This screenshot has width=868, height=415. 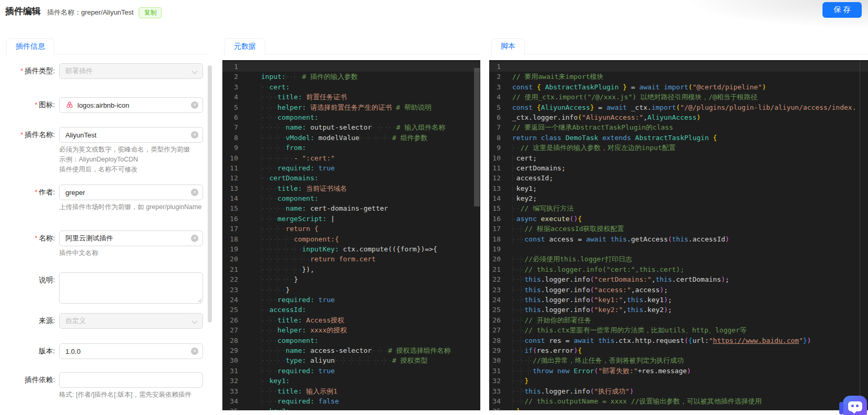 What do you see at coordinates (679, 87) in the screenshot?
I see `code-line: 3const { AbstractTaskPlugin } = await im…` at bounding box center [679, 87].